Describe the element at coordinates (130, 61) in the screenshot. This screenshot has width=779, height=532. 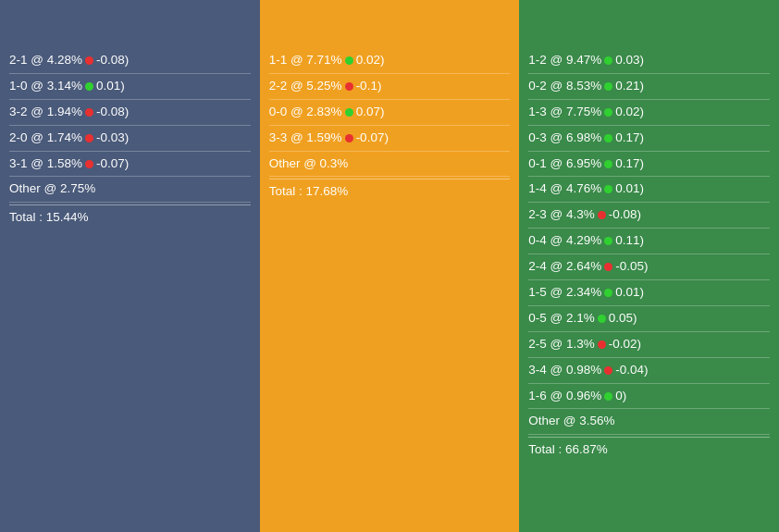
I see `list-item: 2-1 @ 4.28% -0.08)` at that location.